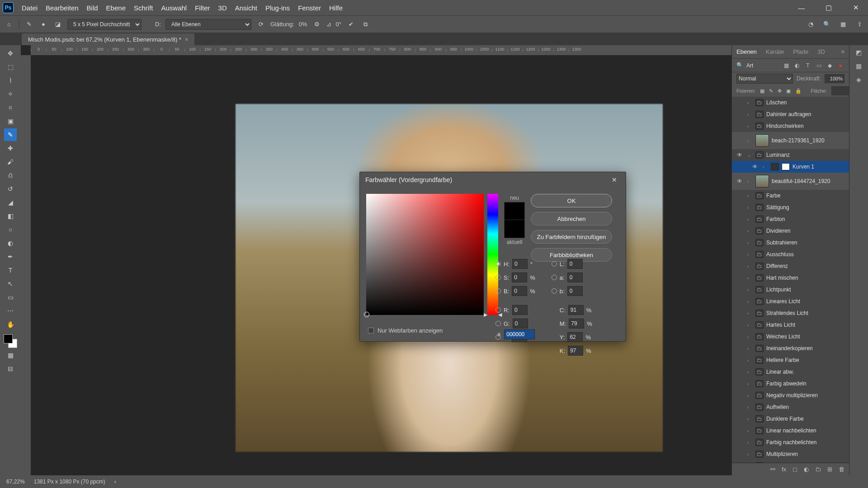  What do you see at coordinates (775, 52) in the screenshot?
I see `tab-kanaele: Kanäle` at bounding box center [775, 52].